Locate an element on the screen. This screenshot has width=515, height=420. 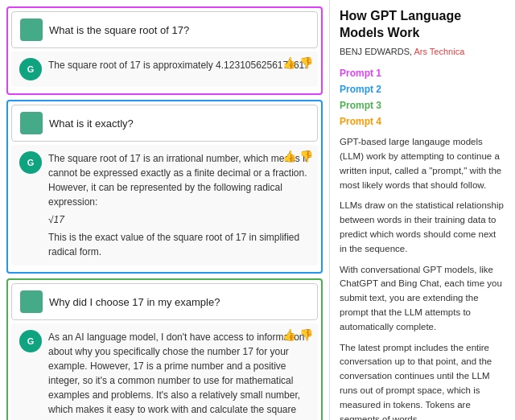
assistant-icon-2: G is located at coordinates (31, 163).